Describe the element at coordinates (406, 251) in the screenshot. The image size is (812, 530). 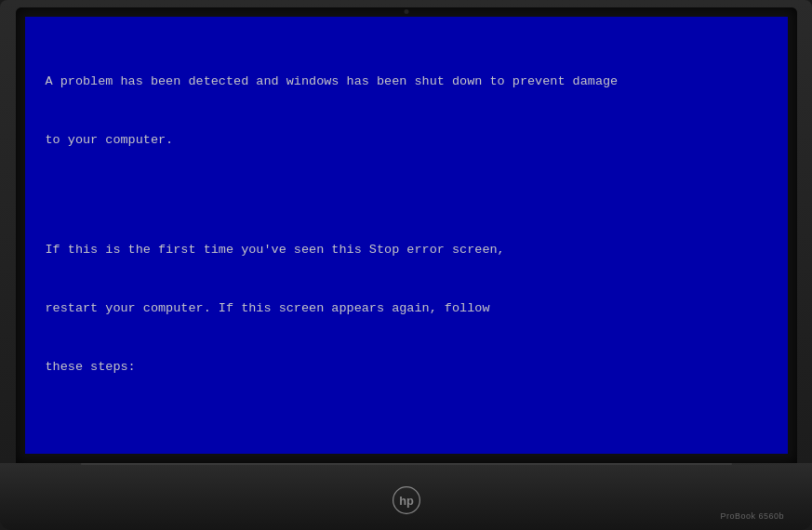
I see `bsod-line-3: If this is the first time you've seen th…` at that location.